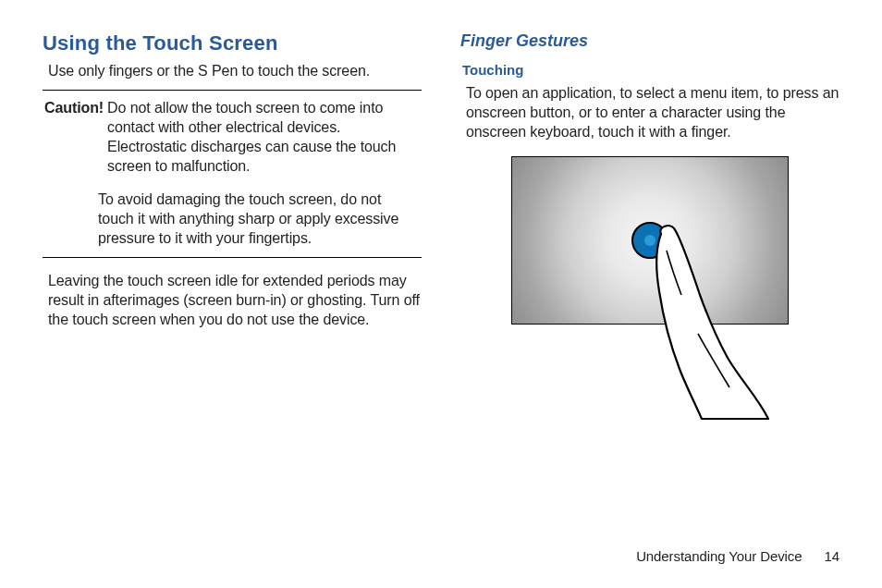 This screenshot has height=588, width=882. Describe the element at coordinates (650, 41) in the screenshot. I see `subsection-heading: Finger Gestures` at that location.